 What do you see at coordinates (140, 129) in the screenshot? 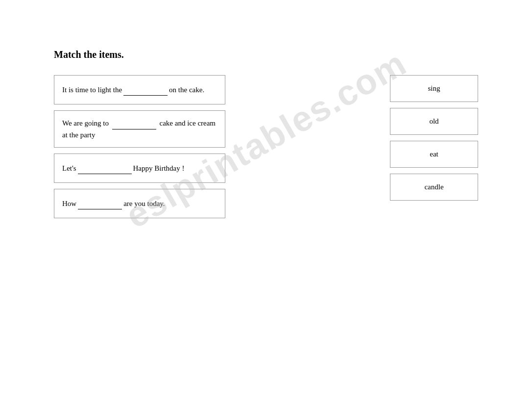
I see `sentence-box-2: We are going to cake and ice cream at th…` at bounding box center [140, 129].